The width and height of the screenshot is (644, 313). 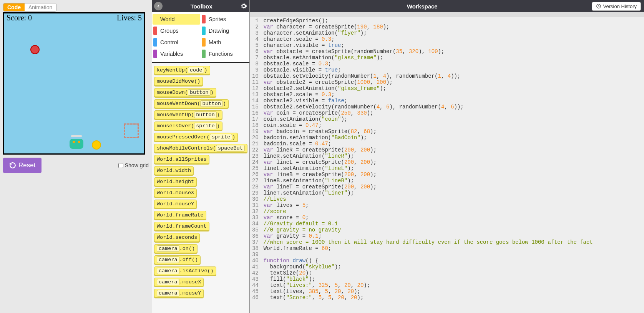 I want to click on code-line: var score = 0;, so click(x=453, y=218).